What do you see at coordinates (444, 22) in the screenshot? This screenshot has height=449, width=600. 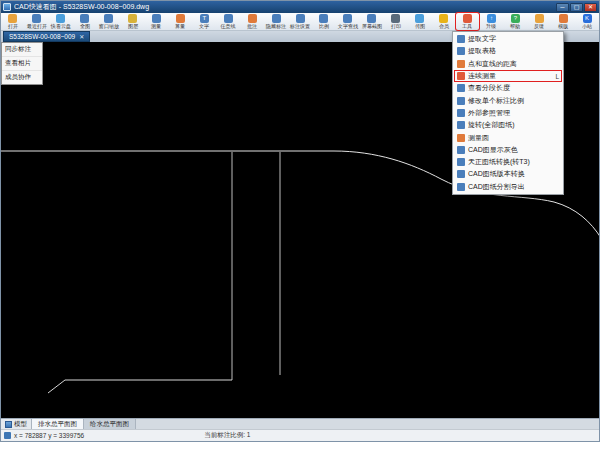 I see `toolbar-button: 会员` at bounding box center [444, 22].